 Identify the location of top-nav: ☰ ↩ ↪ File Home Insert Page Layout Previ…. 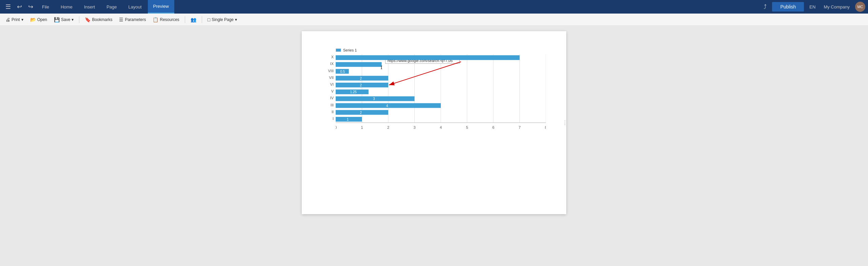
(434, 7).